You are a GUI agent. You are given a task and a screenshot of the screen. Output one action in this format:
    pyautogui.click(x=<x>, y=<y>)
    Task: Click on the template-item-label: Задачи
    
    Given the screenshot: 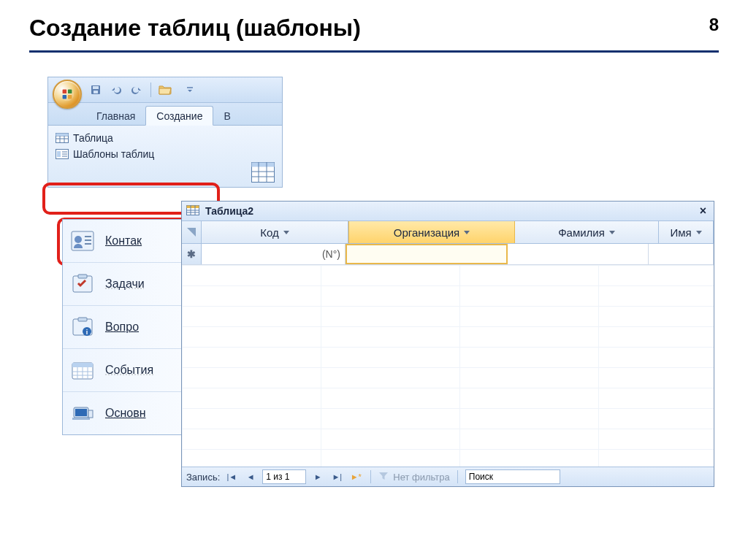 What is the action you would take?
    pyautogui.click(x=125, y=284)
    